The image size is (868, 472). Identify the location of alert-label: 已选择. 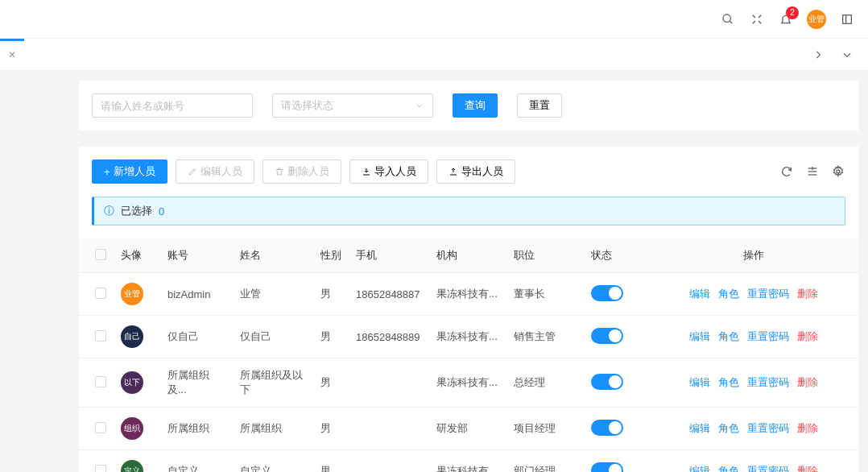
(137, 211).